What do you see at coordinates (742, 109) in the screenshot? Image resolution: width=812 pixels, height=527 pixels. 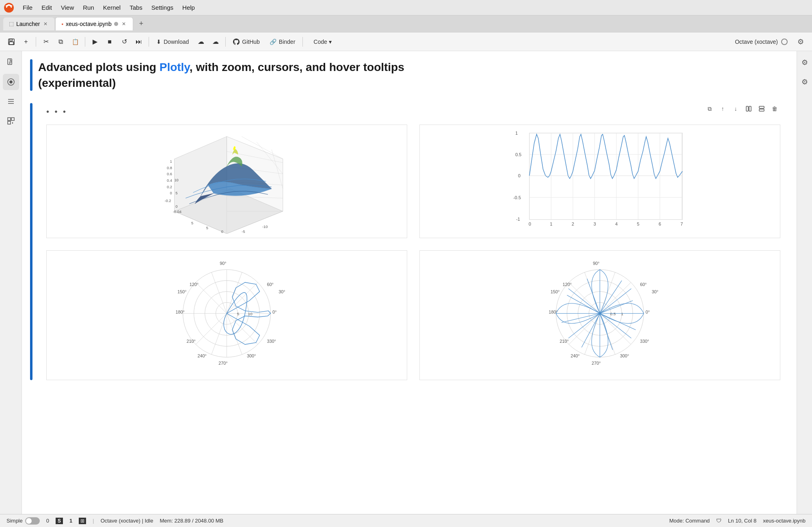 I see `cell-toolbar: ⧉ ↑ ↓ 🗑` at bounding box center [742, 109].